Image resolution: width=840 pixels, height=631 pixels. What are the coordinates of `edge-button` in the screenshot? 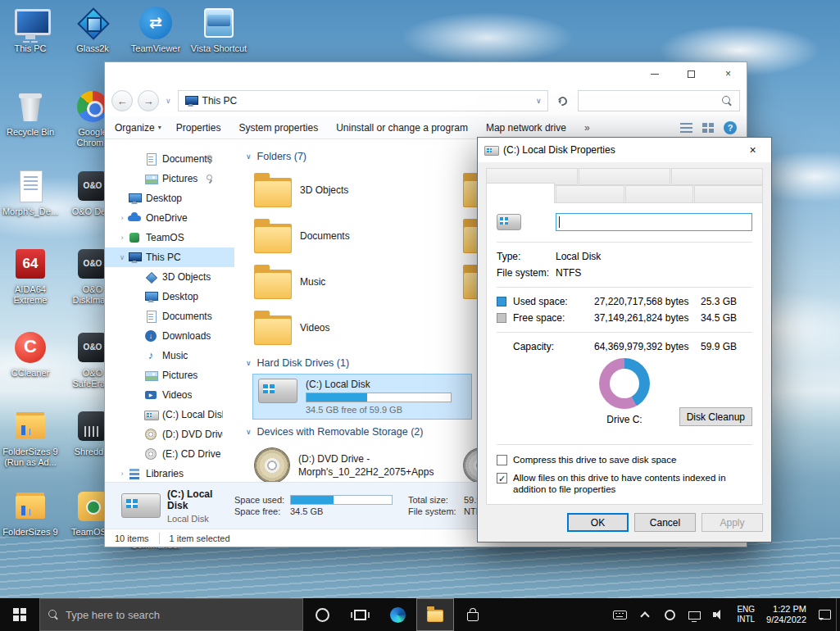 It's located at (397, 615).